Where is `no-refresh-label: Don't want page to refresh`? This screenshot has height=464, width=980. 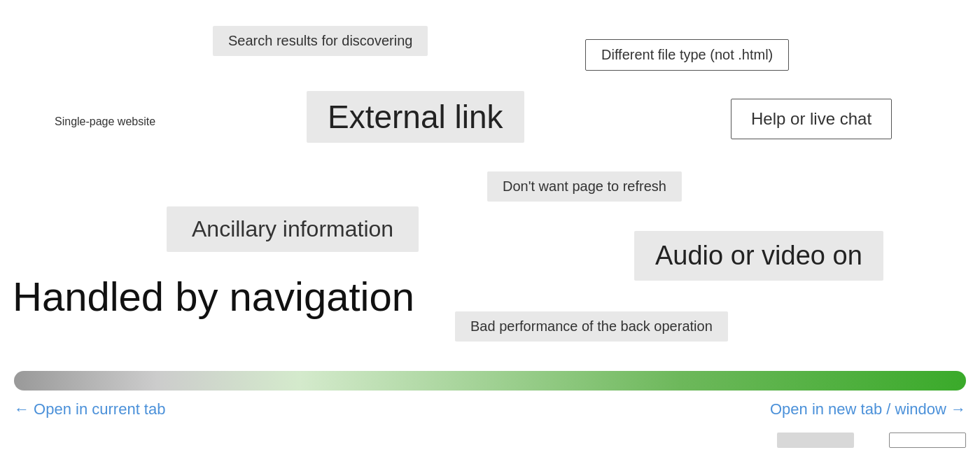
no-refresh-label: Don't want page to refresh is located at coordinates (584, 186).